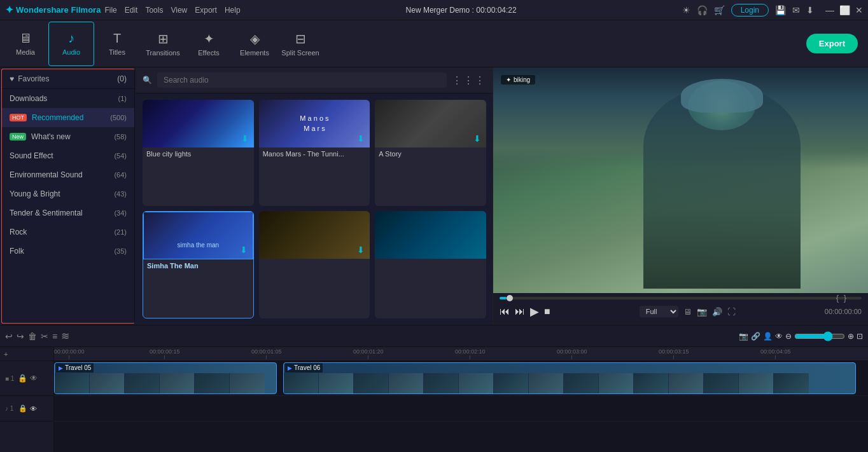 This screenshot has height=452, width=868. Describe the element at coordinates (68, 194) in the screenshot. I see `sidebar-item-young-bright: Young & Bright (43)` at that location.